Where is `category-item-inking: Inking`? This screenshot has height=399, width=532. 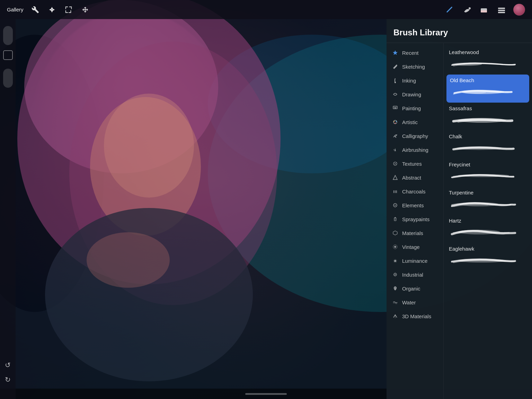
category-item-inking: Inking is located at coordinates (415, 80).